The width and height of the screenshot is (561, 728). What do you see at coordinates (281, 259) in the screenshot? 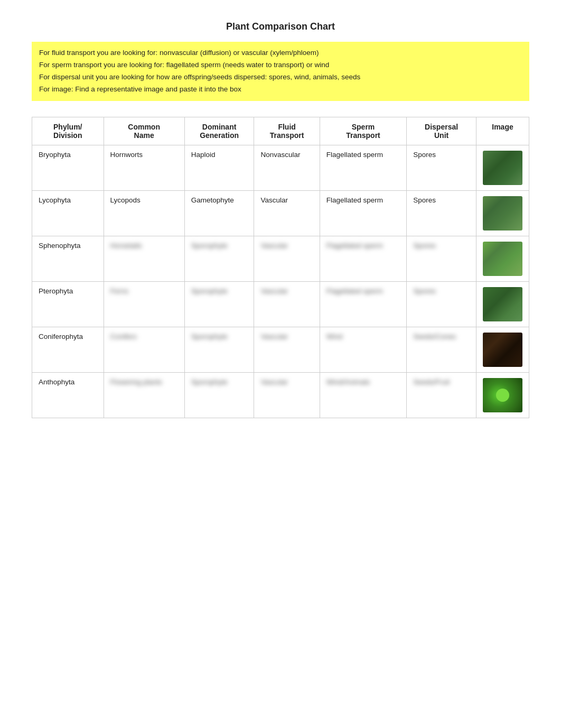
I see `table-row: SphenophytaHorsetailsSporophyteVascularF…` at bounding box center [281, 259].